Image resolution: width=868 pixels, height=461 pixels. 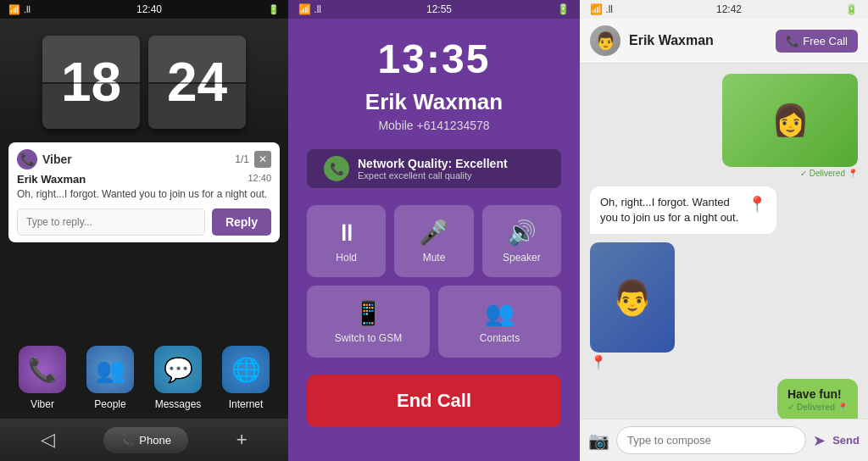 What do you see at coordinates (368, 322) in the screenshot?
I see `switch-gsm-button: 📱 Switch to GSM` at bounding box center [368, 322].